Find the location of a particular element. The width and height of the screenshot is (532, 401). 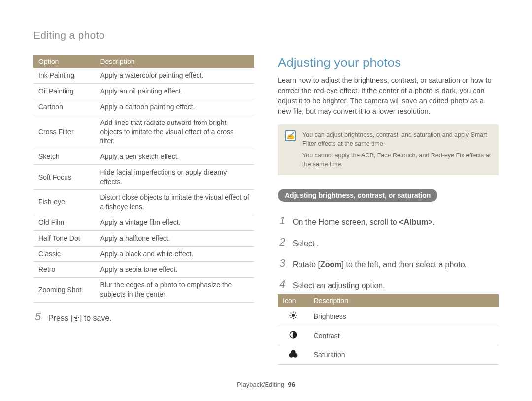

section-title: Adjusting your photos is located at coordinates (388, 63).